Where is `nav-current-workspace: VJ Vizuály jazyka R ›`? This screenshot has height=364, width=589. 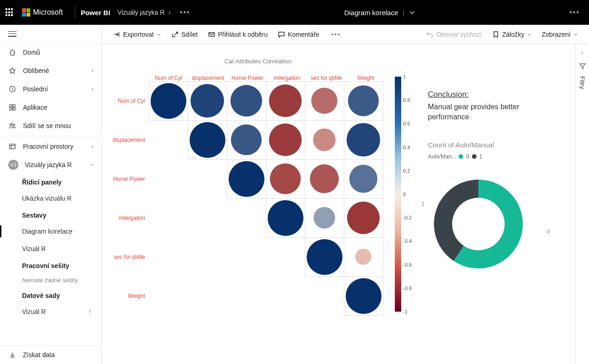 nav-current-workspace: VJ Vizuály jazyka R › is located at coordinates (50, 165).